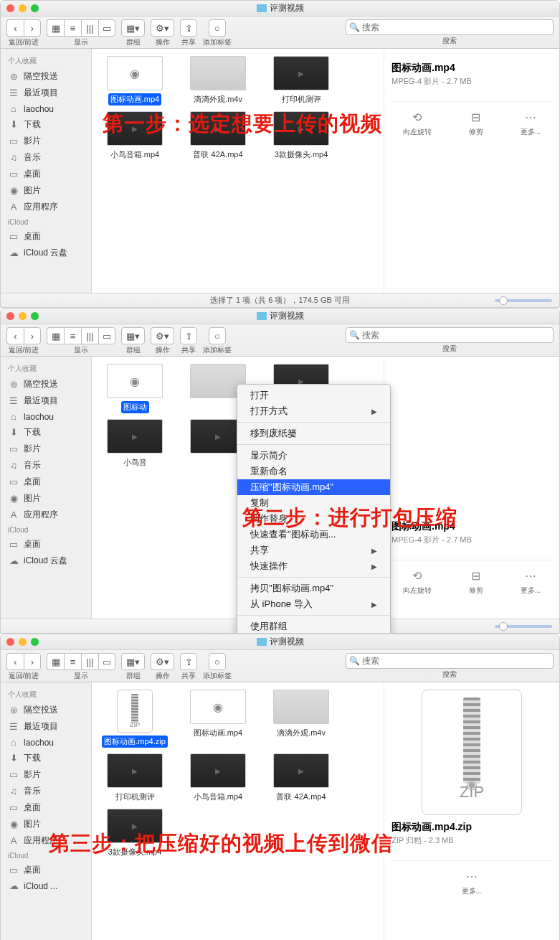 The image size is (560, 940). Describe the element at coordinates (314, 566) in the screenshot. I see `context-menu-item: 快速操作▶` at that location.